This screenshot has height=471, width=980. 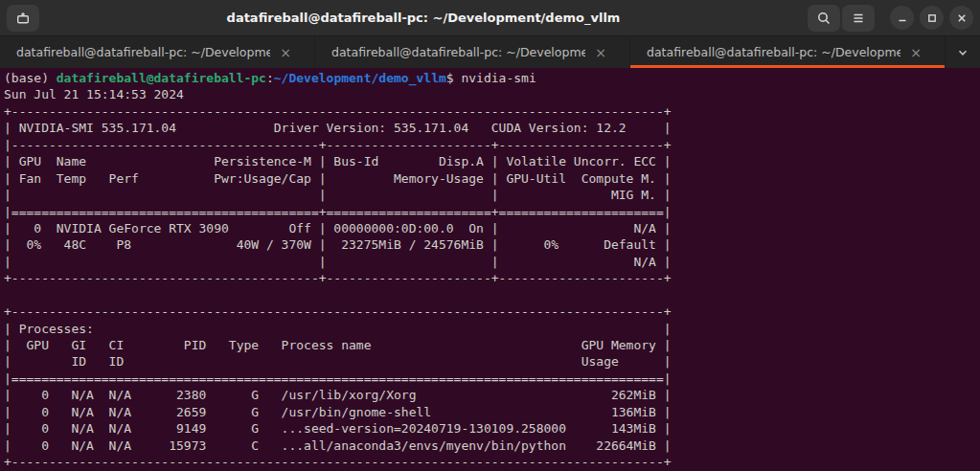 I want to click on terminal-line: | 0 N/A N/A 2659 G /usr/bin/gnome-shell …, so click(x=492, y=412).